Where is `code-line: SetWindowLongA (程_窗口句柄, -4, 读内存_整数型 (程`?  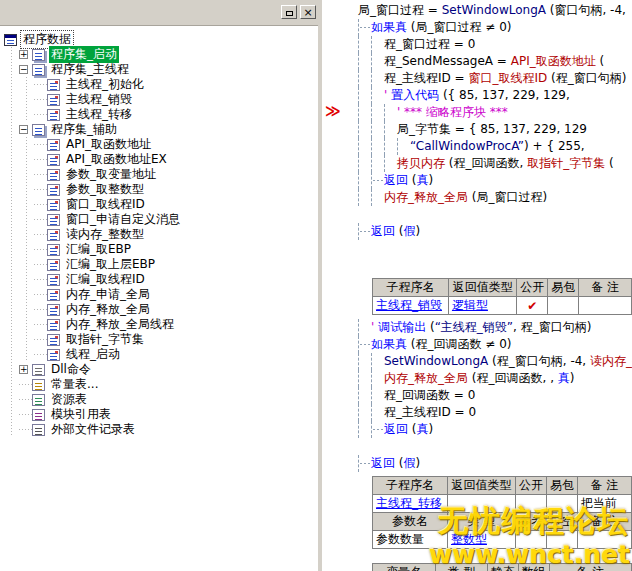
code-line: SetWindowLongA (程_窗口句柄, -4, 读内存_整数型 (程 is located at coordinates (477, 362).